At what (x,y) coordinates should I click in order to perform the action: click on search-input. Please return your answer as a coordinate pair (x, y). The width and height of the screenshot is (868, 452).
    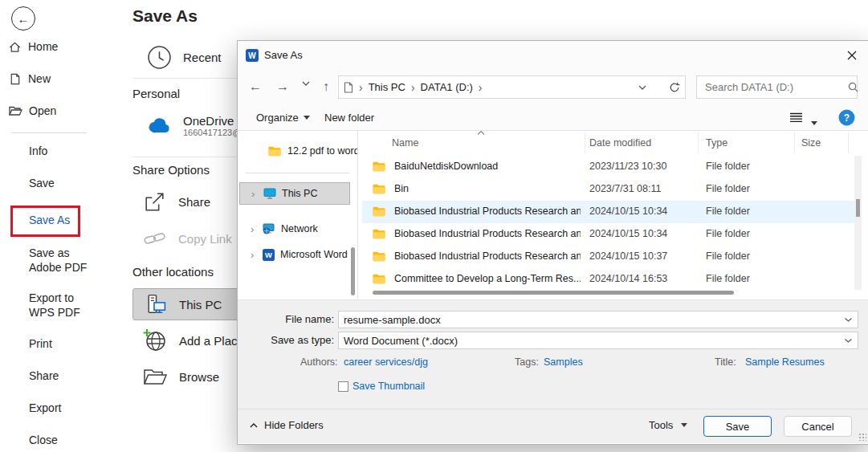
    Looking at the image, I should click on (776, 87).